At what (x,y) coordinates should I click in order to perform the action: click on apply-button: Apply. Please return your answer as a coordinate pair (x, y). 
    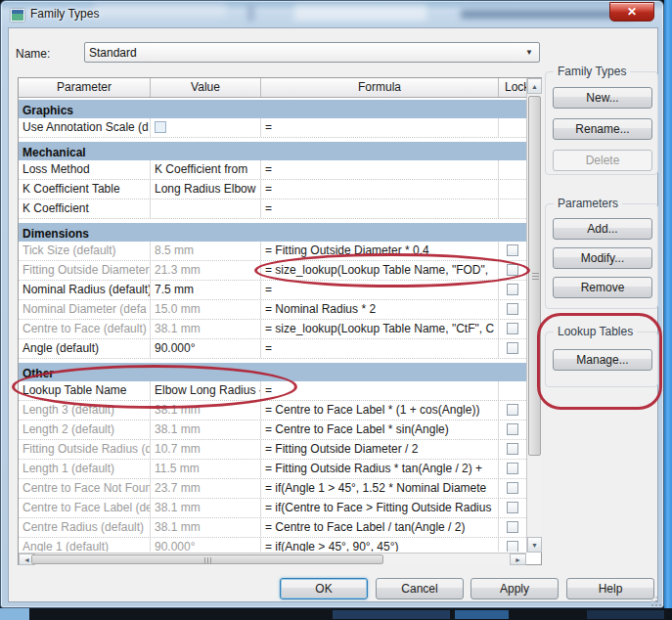
    Looking at the image, I should click on (515, 589).